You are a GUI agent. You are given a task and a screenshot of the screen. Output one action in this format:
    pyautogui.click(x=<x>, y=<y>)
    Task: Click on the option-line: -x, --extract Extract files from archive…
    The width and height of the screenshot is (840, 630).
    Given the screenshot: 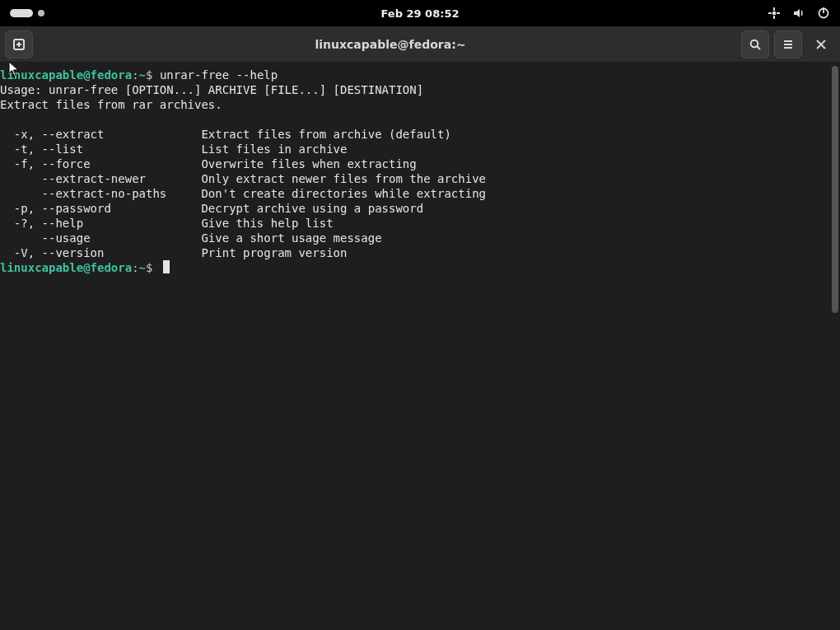 What is the action you would take?
    pyautogui.click(x=420, y=134)
    